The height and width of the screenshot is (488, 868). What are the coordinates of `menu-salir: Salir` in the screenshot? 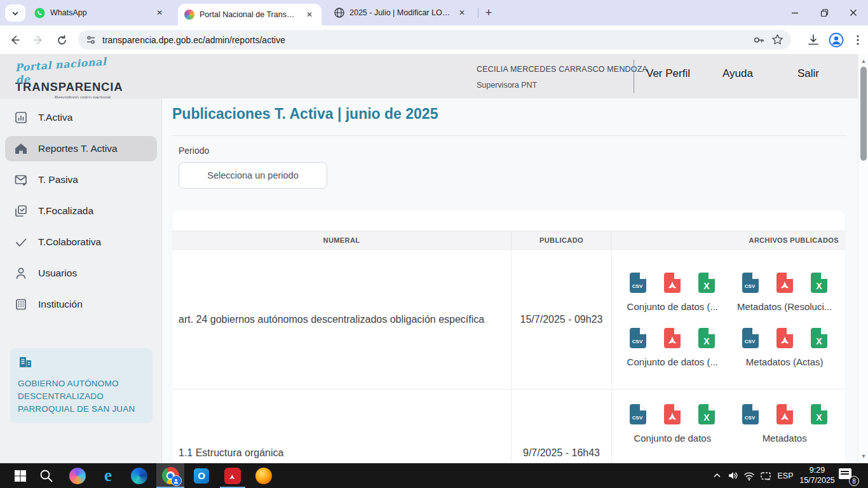 It's located at (808, 74).